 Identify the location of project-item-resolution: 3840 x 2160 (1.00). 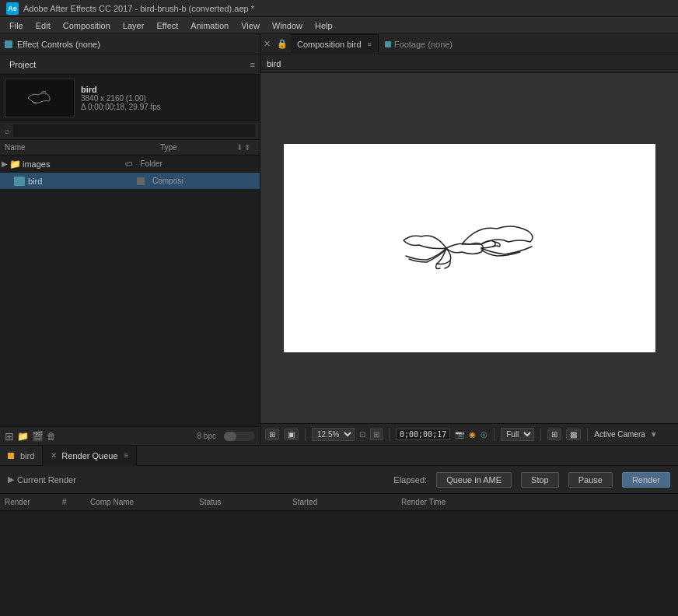
(121, 98).